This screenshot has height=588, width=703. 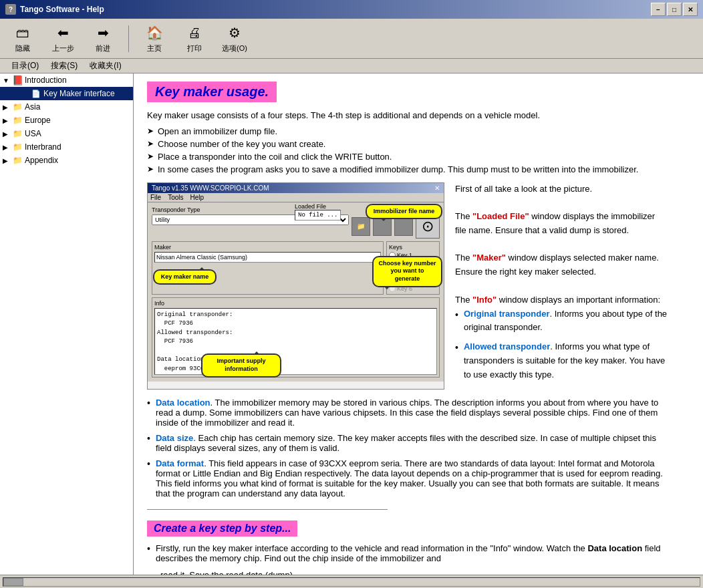 What do you see at coordinates (413, 247) in the screenshot?
I see `keys-label: Keys` at bounding box center [413, 247].